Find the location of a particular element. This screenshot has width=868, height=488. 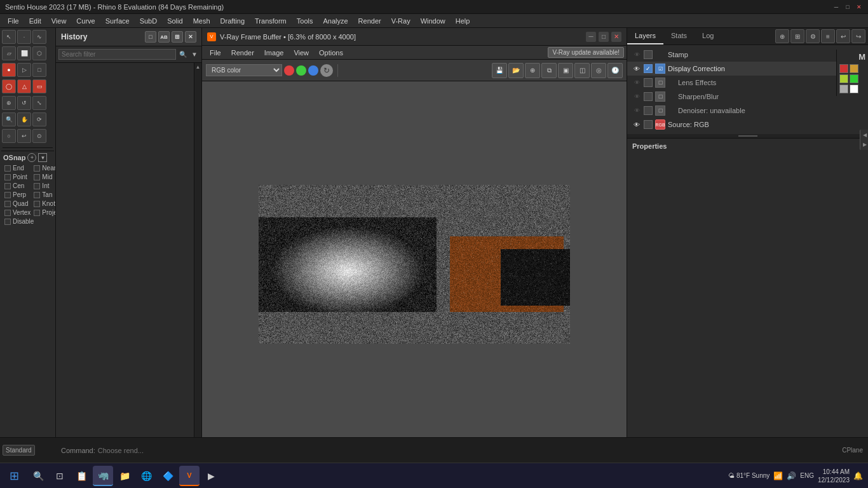

vray-update-badge: V-Ray update available! is located at coordinates (586, 52).